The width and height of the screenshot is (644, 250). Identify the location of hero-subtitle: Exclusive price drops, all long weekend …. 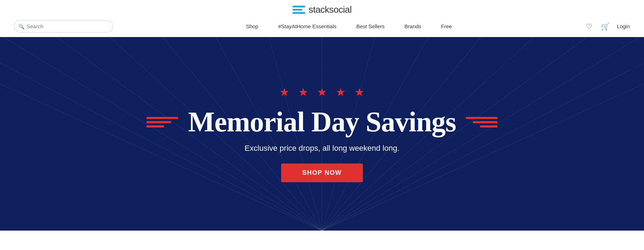
(322, 148).